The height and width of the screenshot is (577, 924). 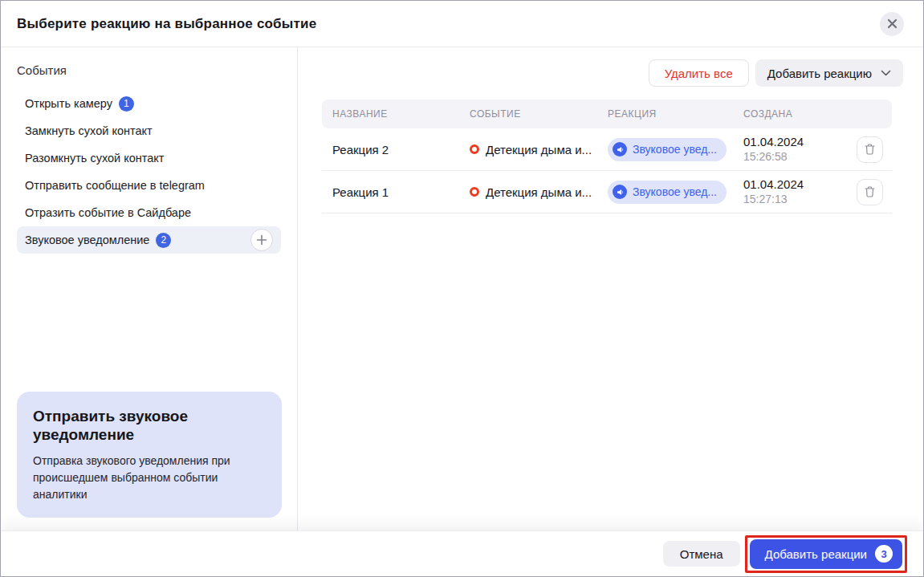 I want to click on count-badge: 1, so click(x=127, y=104).